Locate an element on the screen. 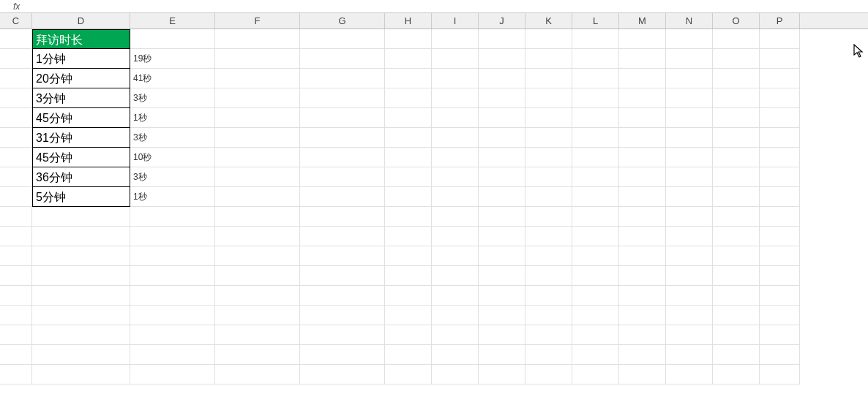 The image size is (868, 394). column-header-c: C is located at coordinates (16, 20).